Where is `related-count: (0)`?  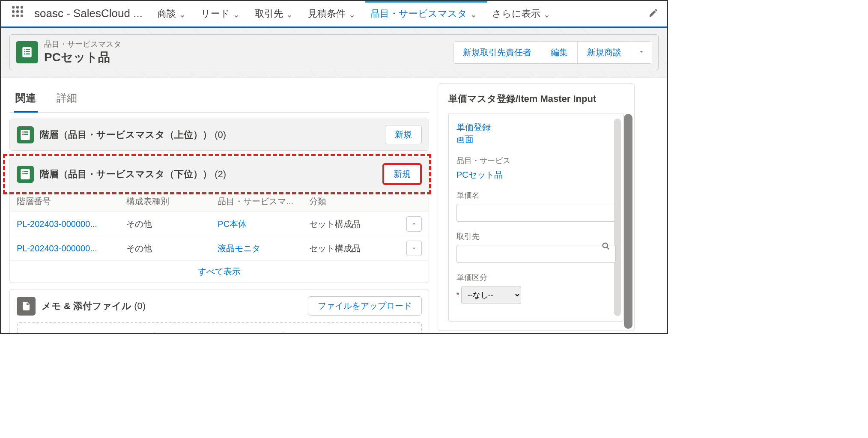 related-count: (0) is located at coordinates (220, 134).